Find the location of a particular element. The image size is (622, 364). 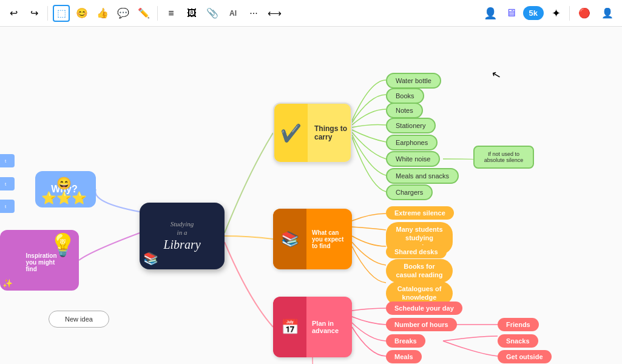

inspiration-node: 💡 Inspirationyou mightfind ✨ is located at coordinates (39, 260).